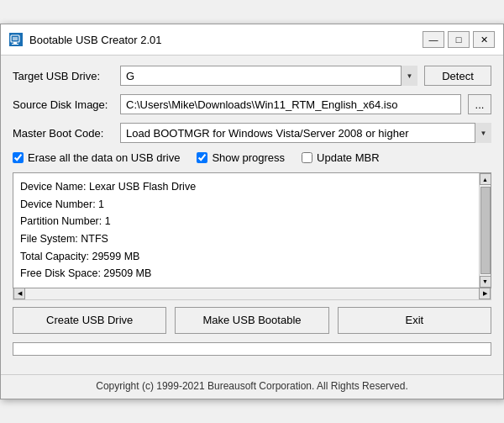 This screenshot has height=423, width=504. I want to click on close-button: ✕, so click(484, 40).